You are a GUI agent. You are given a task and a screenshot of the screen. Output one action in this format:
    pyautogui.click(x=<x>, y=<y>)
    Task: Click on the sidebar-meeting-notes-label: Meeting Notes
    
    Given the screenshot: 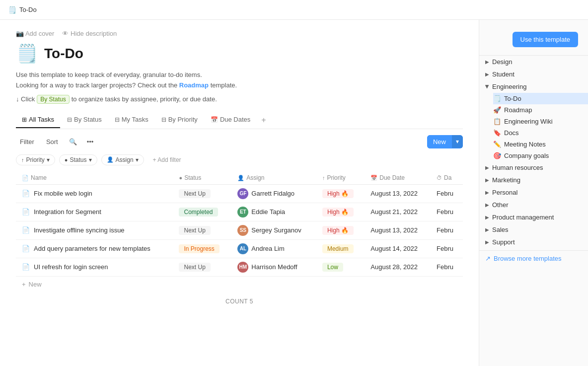 What is the action you would take?
    pyautogui.click(x=525, y=144)
    